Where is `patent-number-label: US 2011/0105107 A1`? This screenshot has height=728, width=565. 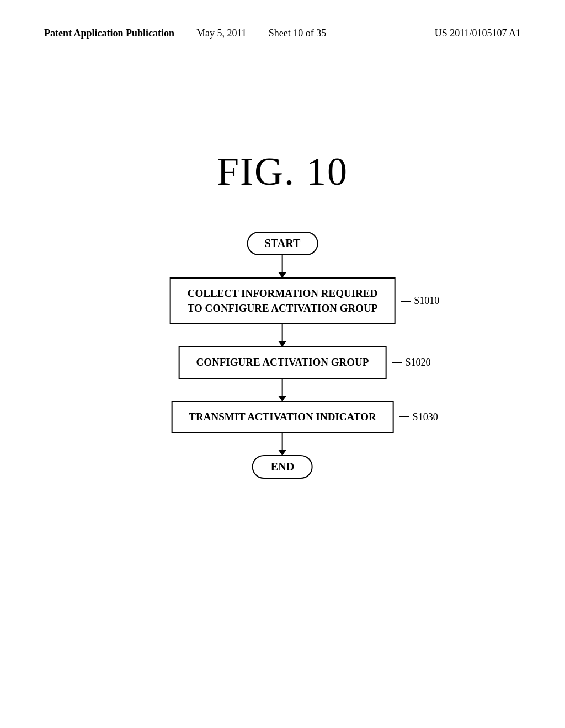
patent-number-label: US 2011/0105107 A1 is located at coordinates (478, 33).